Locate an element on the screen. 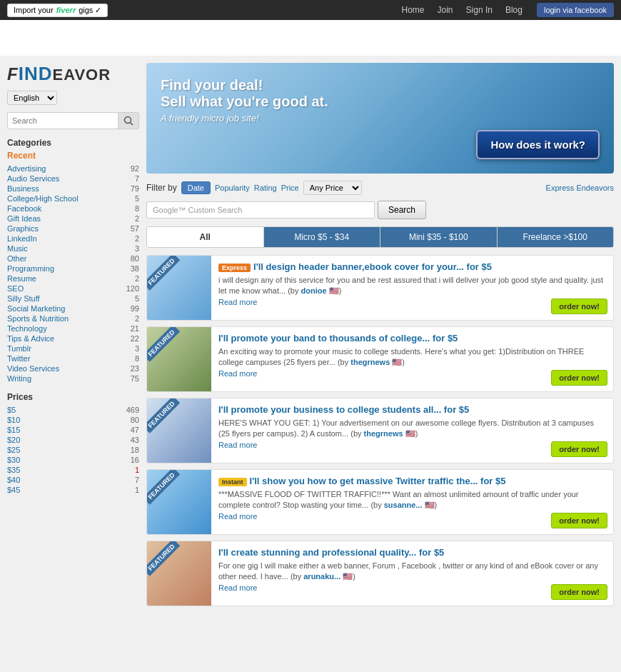 This screenshot has height=672, width=621. category-link: Resume is located at coordinates (21, 279).